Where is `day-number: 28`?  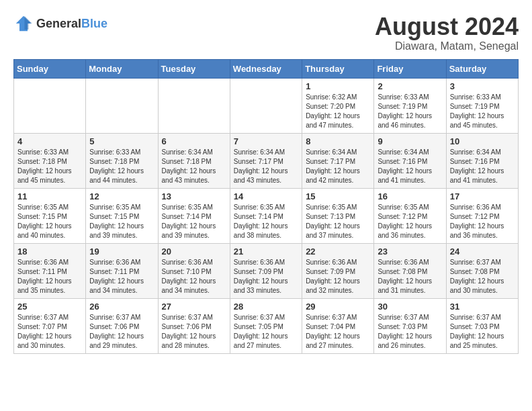
day-number: 28 is located at coordinates (266, 306).